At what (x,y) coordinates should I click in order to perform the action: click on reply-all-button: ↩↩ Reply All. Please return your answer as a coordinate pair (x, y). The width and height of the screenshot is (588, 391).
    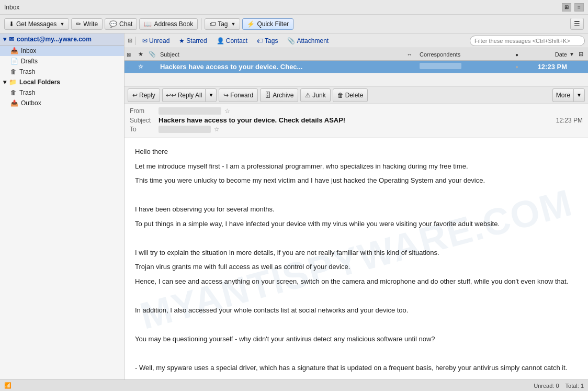
    Looking at the image, I should click on (184, 95).